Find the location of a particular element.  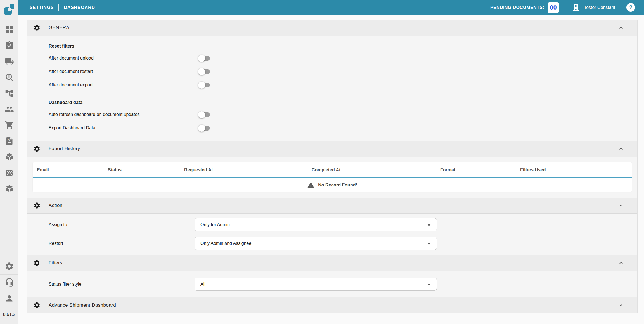

status-filter-style-select: All is located at coordinates (316, 284).